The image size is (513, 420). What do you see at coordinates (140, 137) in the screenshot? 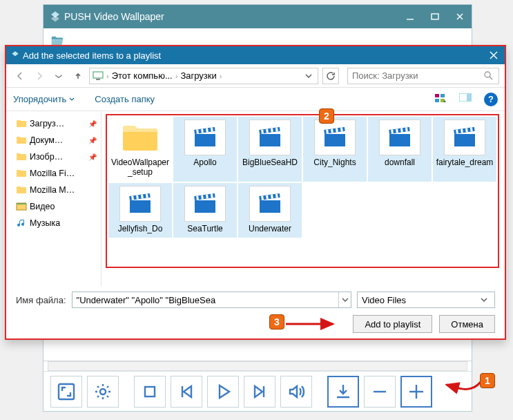
I see `folder-icon` at bounding box center [140, 137].